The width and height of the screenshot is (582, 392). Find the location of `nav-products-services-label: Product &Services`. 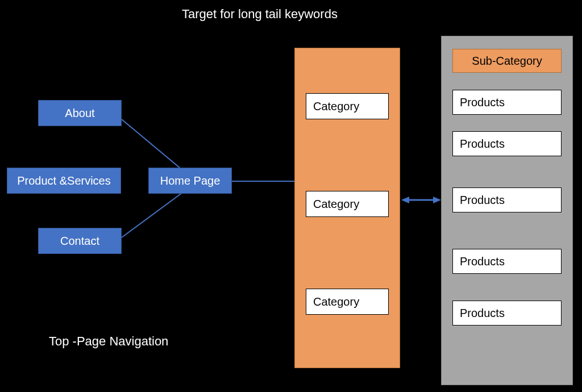

nav-products-services-label: Product &Services is located at coordinates (64, 181).